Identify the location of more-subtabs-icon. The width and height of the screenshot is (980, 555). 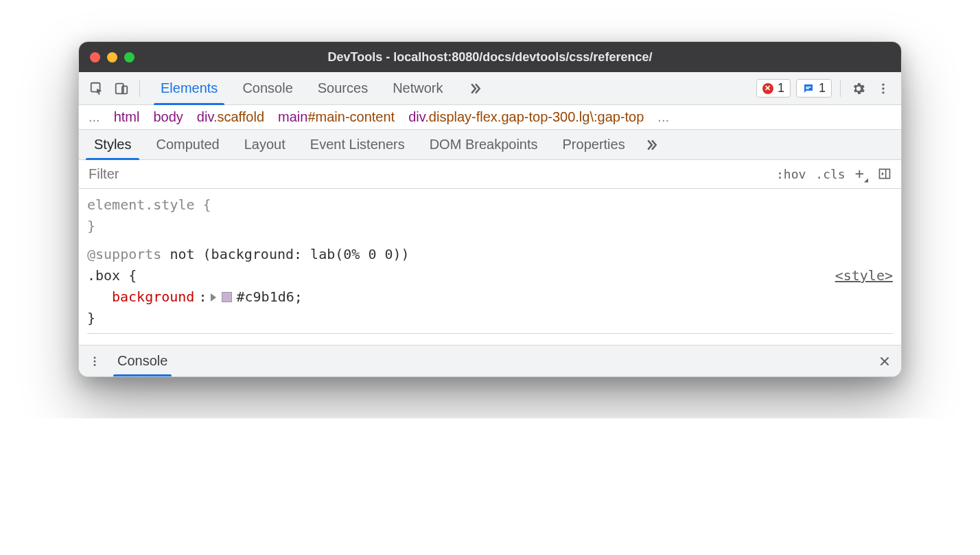
(651, 144).